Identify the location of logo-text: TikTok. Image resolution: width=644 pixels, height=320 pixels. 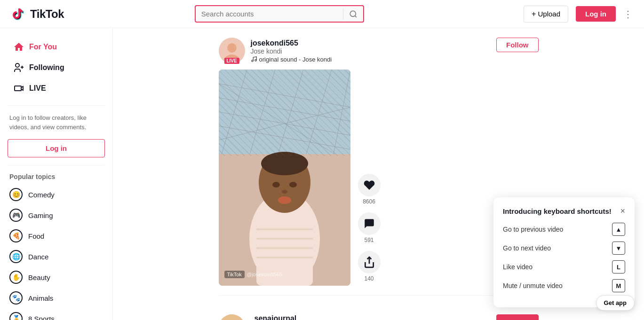
(47, 14).